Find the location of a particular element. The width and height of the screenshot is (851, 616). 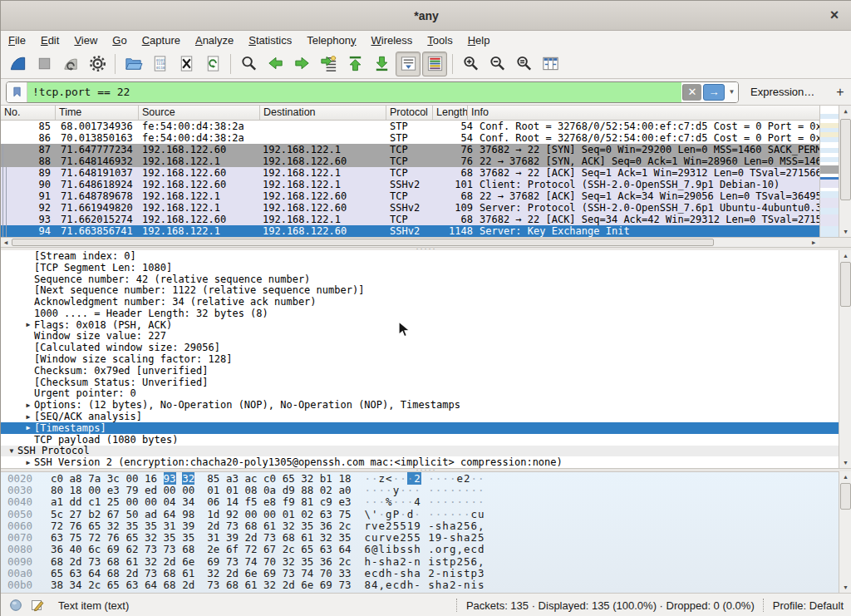

hex-byte: 75 is located at coordinates (76, 537).